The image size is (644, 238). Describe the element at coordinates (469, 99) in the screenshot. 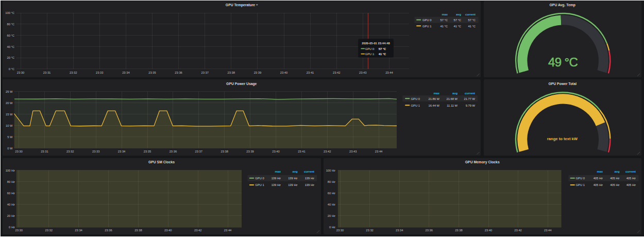

I see `svg-text: 21.77 W` at that location.